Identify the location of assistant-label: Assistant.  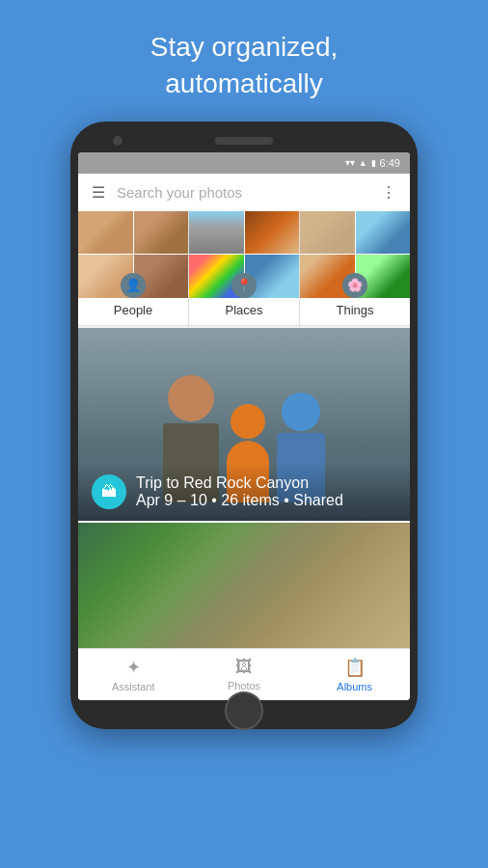
(133, 687).